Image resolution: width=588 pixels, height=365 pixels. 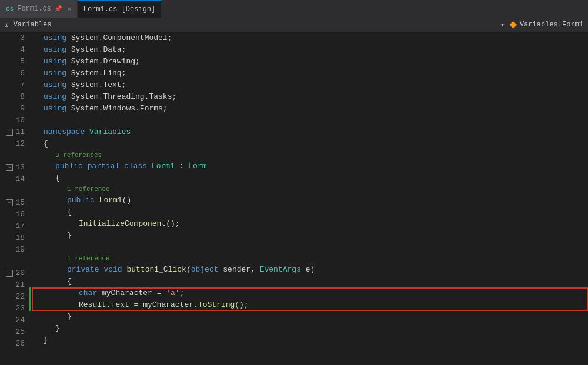 I want to click on tab-form1-design: Form1.cs [Design], so click(x=120, y=9).